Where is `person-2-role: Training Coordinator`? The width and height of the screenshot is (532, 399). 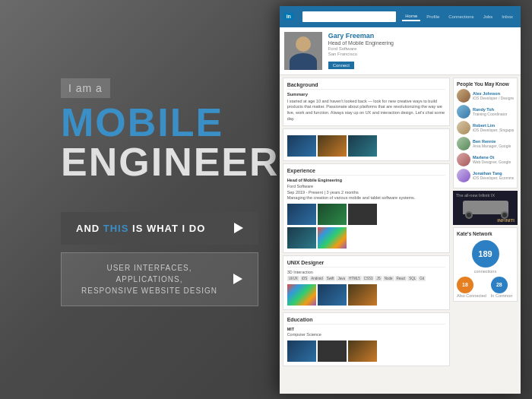 person-2-role: Training Coordinator is located at coordinates (489, 114).